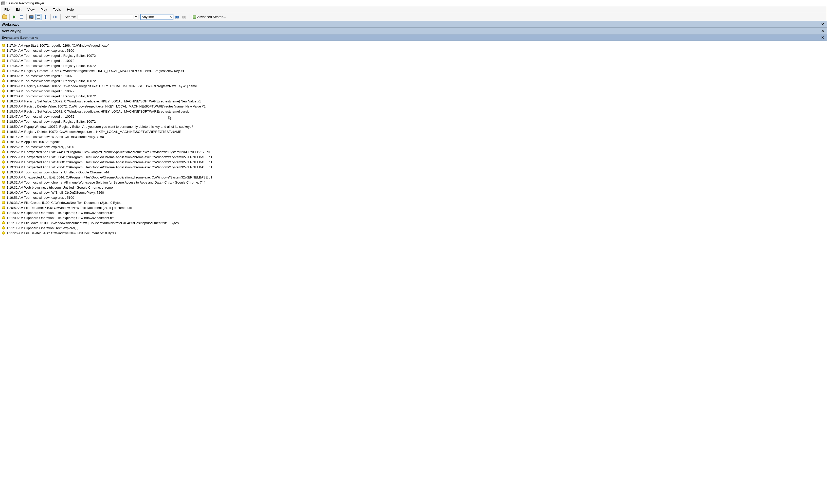 The width and height of the screenshot is (827, 504). Describe the element at coordinates (414, 228) in the screenshot. I see `event-row: 1:21:11 AM Clipboard Operation: Text, ex…` at that location.